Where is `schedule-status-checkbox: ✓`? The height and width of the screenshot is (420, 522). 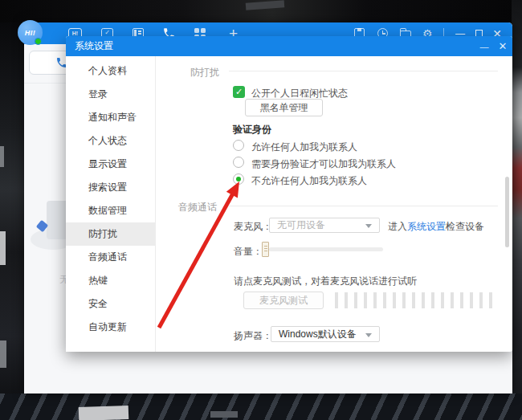
schedule-status-checkbox: ✓ is located at coordinates (239, 92).